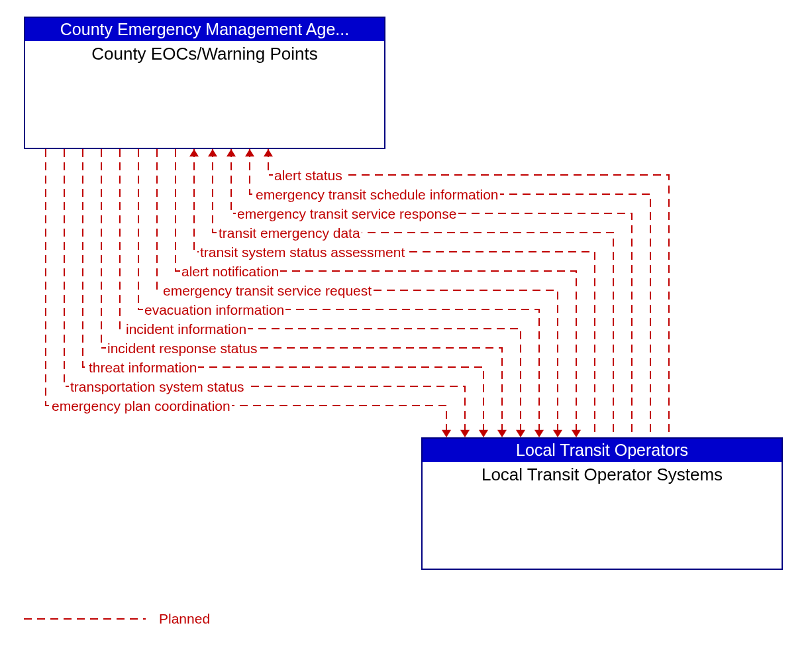 This screenshot has height=660, width=812. I want to click on flow-label: transit emergency data, so click(289, 233).